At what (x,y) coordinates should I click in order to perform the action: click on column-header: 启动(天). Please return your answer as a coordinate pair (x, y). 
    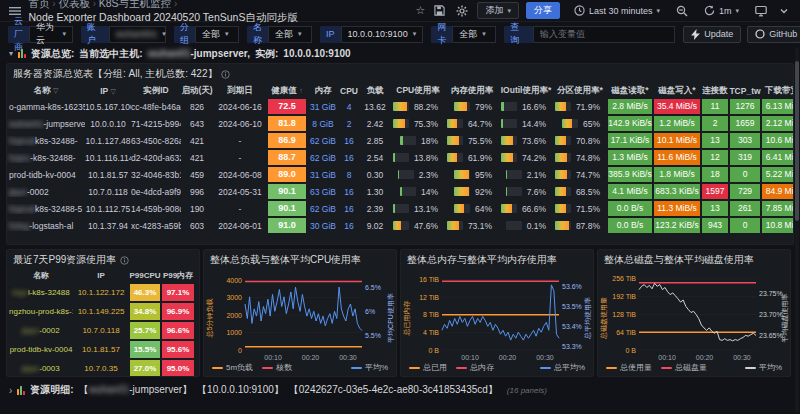
    Looking at the image, I should click on (197, 91).